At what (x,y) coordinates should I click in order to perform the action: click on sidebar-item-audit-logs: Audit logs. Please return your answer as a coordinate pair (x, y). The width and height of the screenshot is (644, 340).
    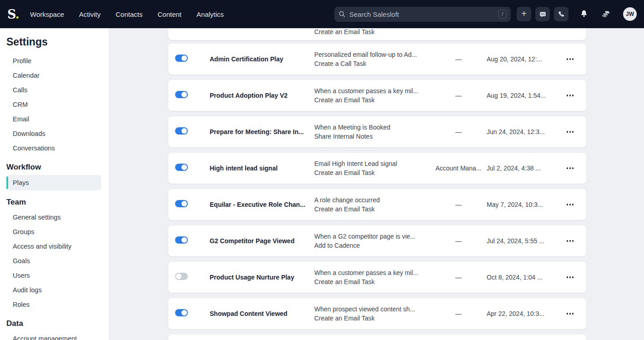
    Looking at the image, I should click on (54, 290).